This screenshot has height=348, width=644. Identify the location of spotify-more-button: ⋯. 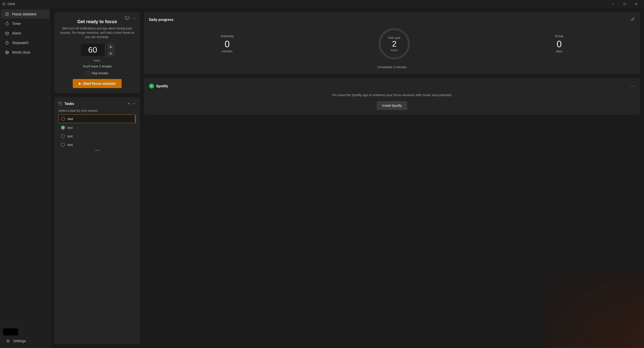
(632, 86).